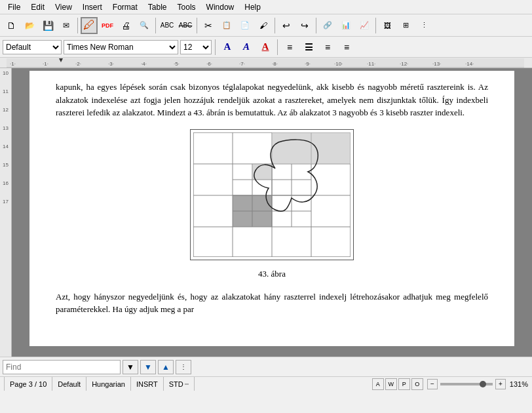 The image size is (532, 413). I want to click on open-button: 📂, so click(29, 26).